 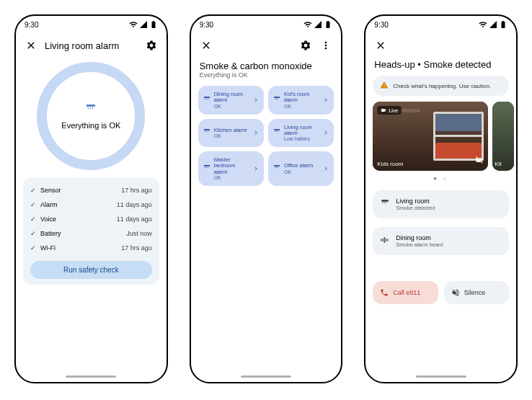 I want to click on camera-feed-partial: Kit, so click(x=503, y=136).